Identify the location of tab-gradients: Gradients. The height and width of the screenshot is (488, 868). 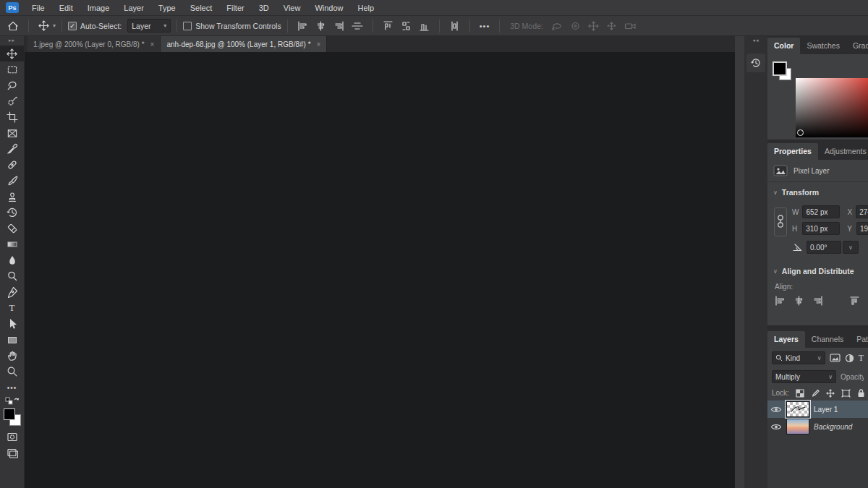
(857, 46).